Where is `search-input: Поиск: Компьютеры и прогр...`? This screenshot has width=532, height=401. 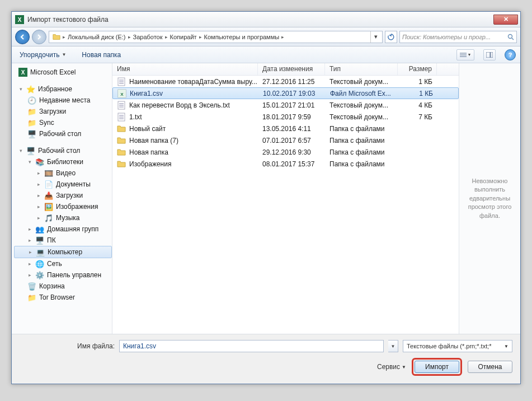 search-input: Поиск: Компьютеры и прогр... is located at coordinates (458, 37).